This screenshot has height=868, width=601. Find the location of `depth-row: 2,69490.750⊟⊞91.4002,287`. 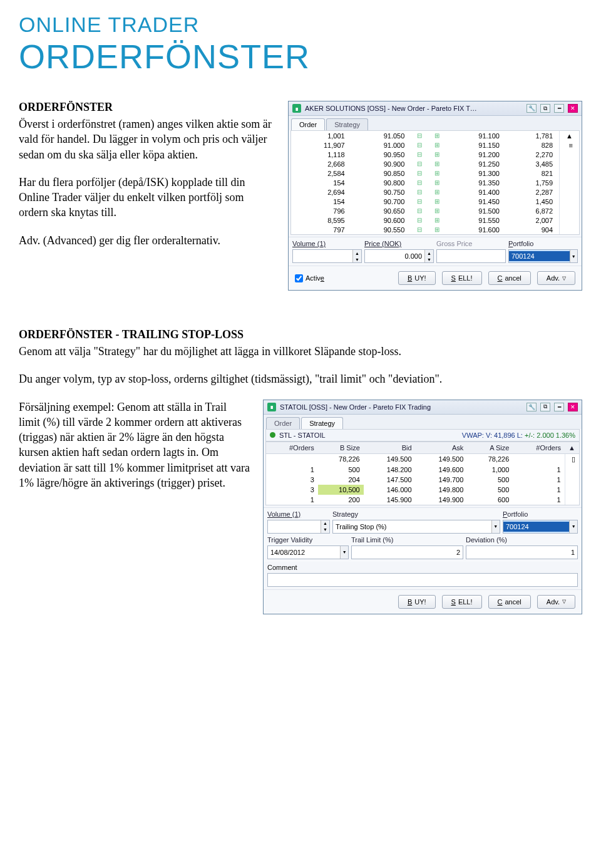

depth-row: 2,69490.750⊟⊞91.4002,287 is located at coordinates (435, 192).